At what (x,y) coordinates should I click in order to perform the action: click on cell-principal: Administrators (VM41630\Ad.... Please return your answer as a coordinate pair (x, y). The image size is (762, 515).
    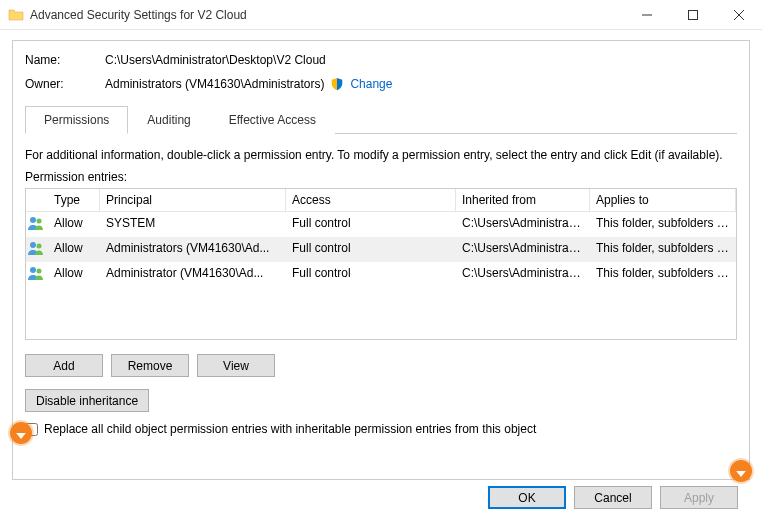
    Looking at the image, I should click on (193, 250).